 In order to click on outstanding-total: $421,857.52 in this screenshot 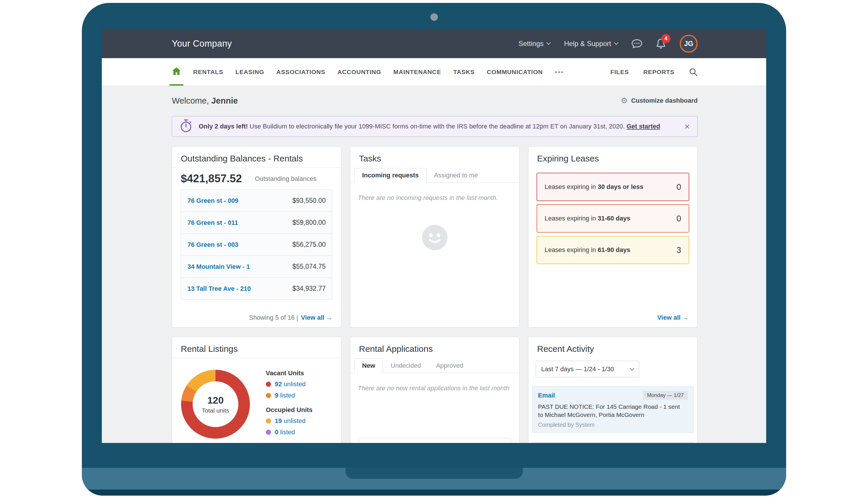, I will do `click(211, 179)`.